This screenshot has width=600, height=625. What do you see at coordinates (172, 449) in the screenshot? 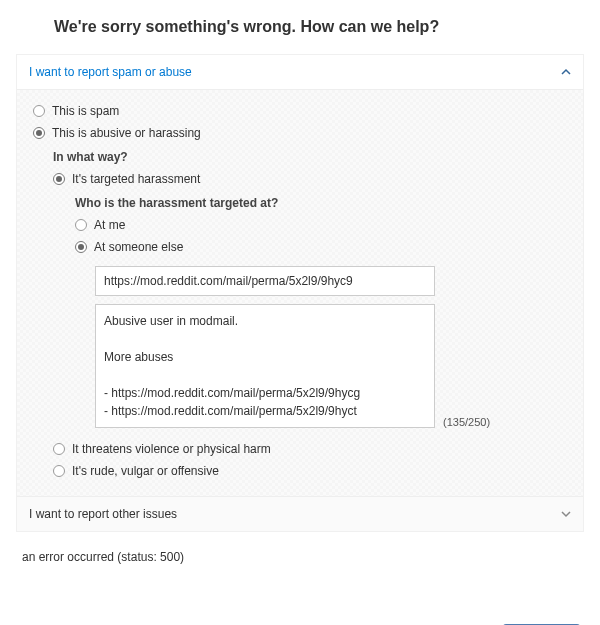
I see `option-label: It threatens violence or physical harm` at bounding box center [172, 449].